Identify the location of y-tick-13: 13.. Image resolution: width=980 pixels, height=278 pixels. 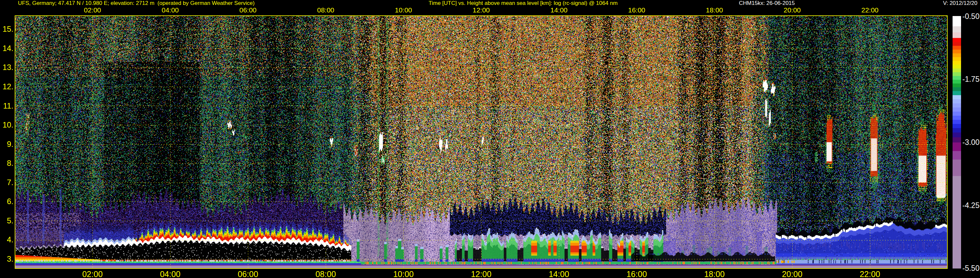
(7, 67).